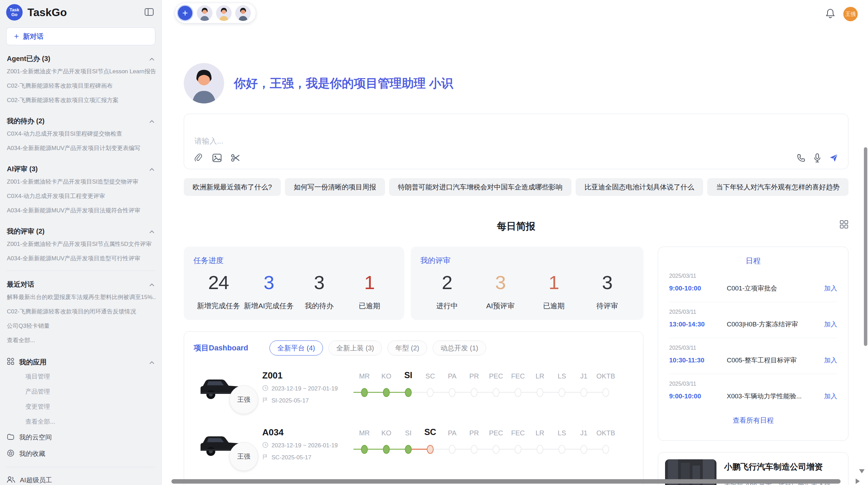 This screenshot has width=868, height=485. I want to click on schedule-date: 2025/03/11, so click(753, 276).